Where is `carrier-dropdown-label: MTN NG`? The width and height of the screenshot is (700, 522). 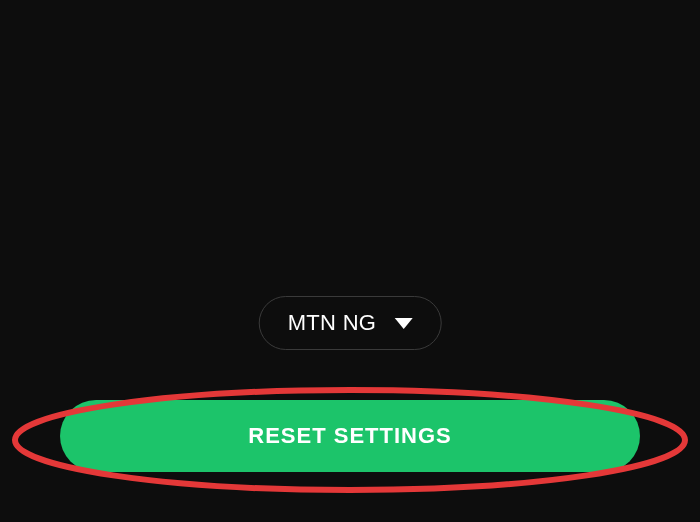 carrier-dropdown-label: MTN NG is located at coordinates (332, 323).